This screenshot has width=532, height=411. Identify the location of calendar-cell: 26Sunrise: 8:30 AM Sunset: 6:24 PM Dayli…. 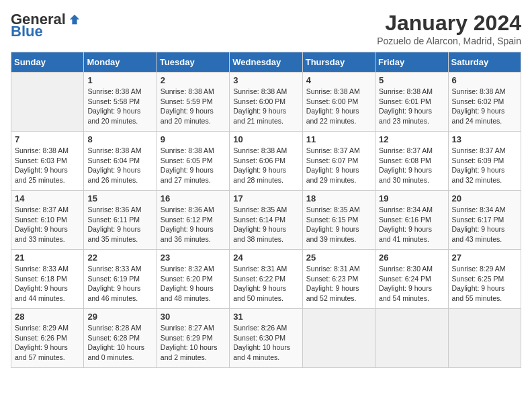
(412, 279).